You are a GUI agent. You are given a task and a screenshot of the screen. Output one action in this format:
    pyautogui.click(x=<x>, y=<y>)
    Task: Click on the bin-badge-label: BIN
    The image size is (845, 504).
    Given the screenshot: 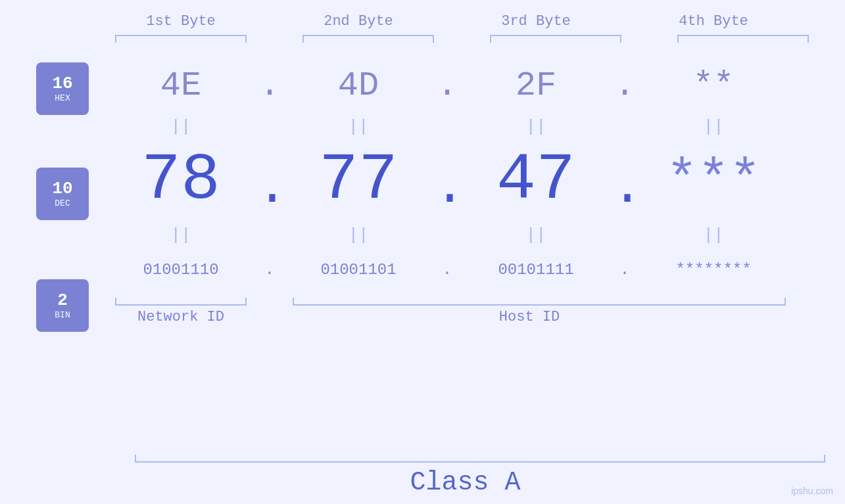 What is the action you would take?
    pyautogui.click(x=62, y=315)
    